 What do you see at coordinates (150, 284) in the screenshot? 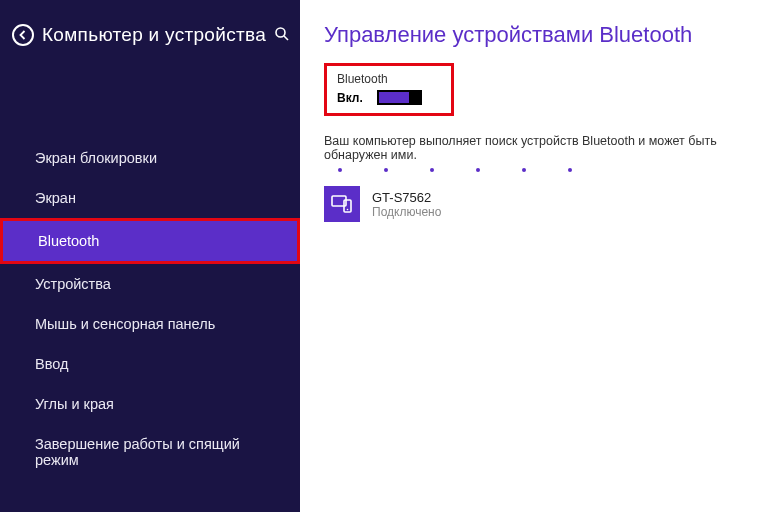
I see `sidebar-item-devices: Устройства` at bounding box center [150, 284].